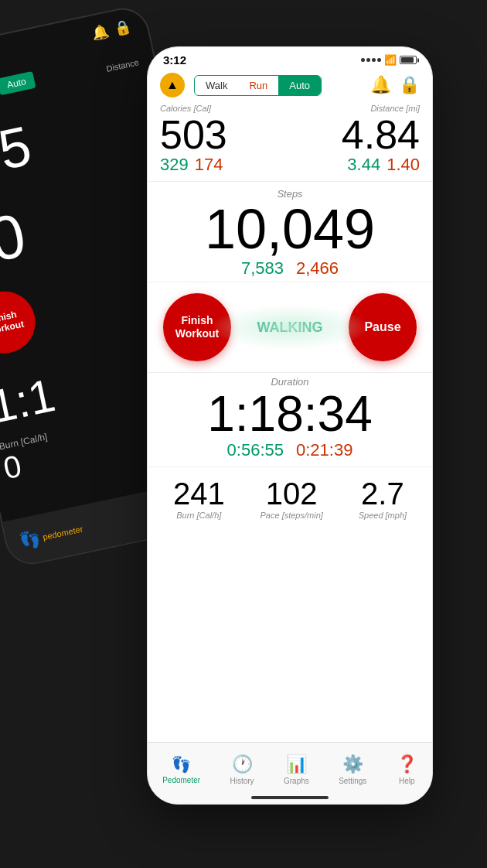  Describe the element at coordinates (390, 60) in the screenshot. I see `wifi-icon: 📶` at that location.